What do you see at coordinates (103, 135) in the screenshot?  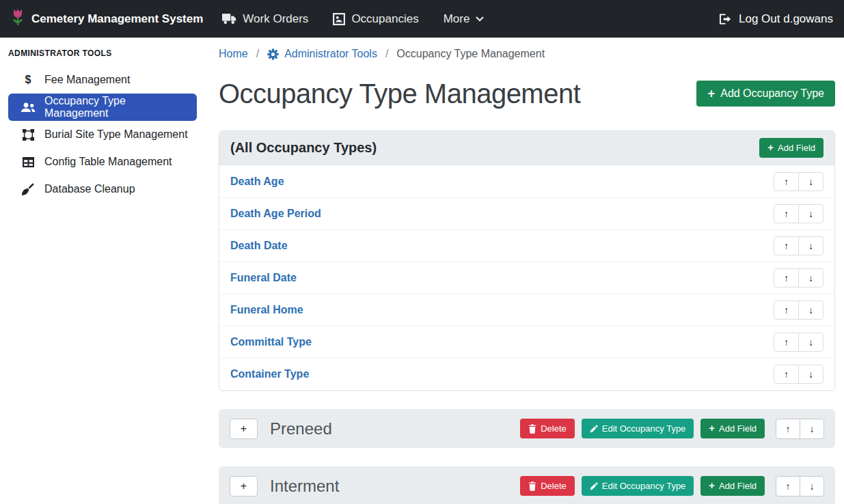 I see `sidebar-item-burial-site-type-management: Burial Site Type Management` at bounding box center [103, 135].